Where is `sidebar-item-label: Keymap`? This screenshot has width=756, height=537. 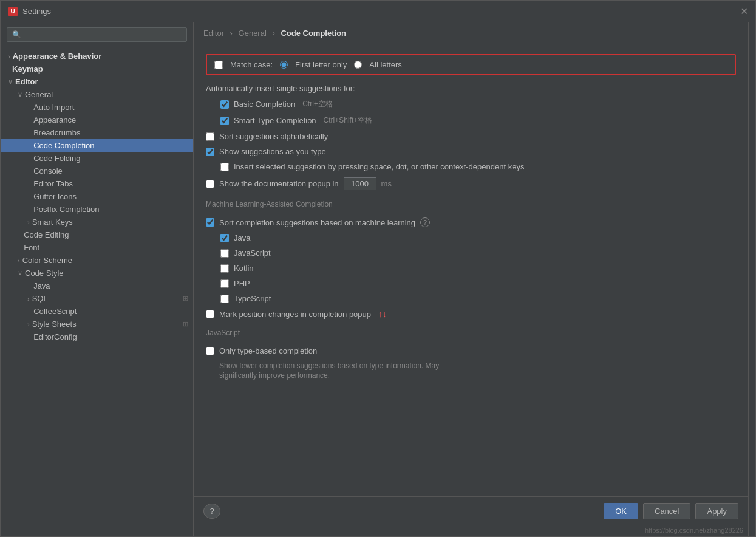
sidebar-item-label: Keymap is located at coordinates (28, 69).